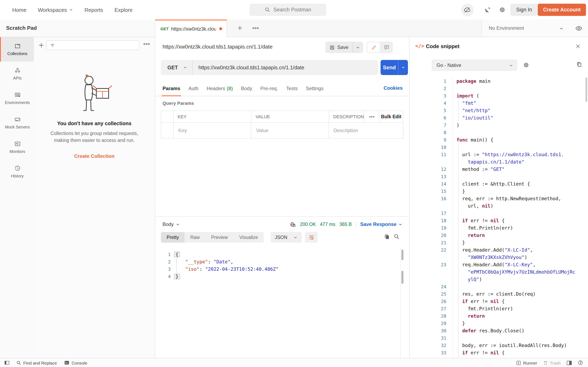  Describe the element at coordinates (214, 131) in the screenshot. I see `key-input` at that location.